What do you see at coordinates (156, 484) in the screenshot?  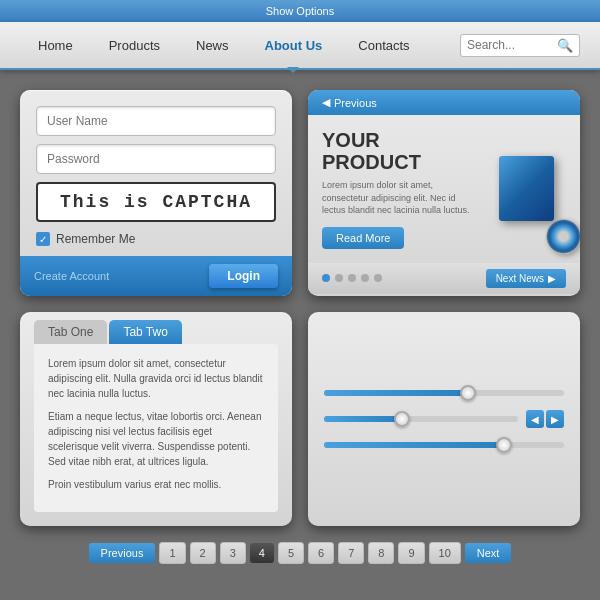 I see `tab-paragraph-3: Proin vestibulum varius erat nec mollis.` at bounding box center [156, 484].